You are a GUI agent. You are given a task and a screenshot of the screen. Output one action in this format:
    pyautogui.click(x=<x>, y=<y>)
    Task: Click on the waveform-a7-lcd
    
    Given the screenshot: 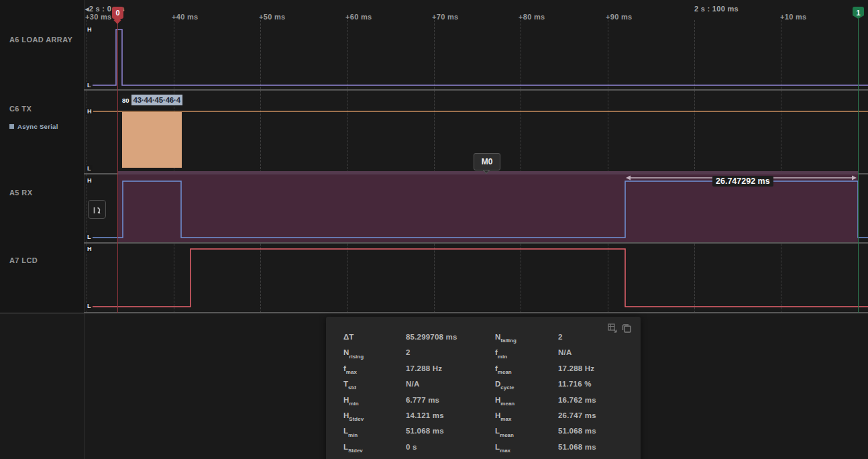 What is the action you would take?
    pyautogui.click(x=477, y=278)
    